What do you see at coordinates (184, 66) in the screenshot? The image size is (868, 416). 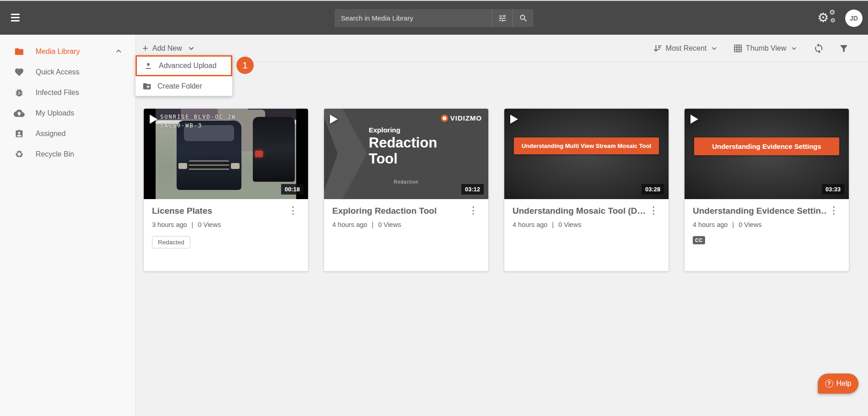 I see `menu-item-advanced-upload: Advanced Upload` at bounding box center [184, 66].